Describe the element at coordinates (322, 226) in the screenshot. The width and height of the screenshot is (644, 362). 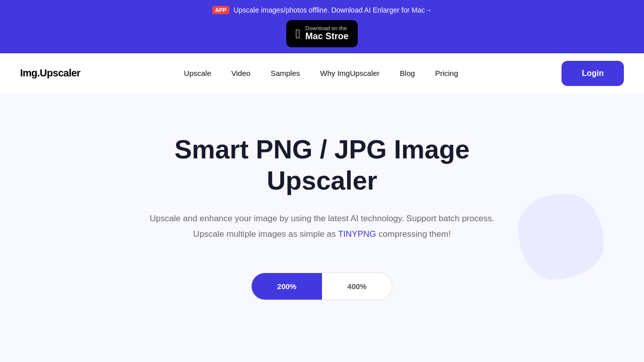
I see `hero-description: Upscale and enhance your image by using …` at that location.